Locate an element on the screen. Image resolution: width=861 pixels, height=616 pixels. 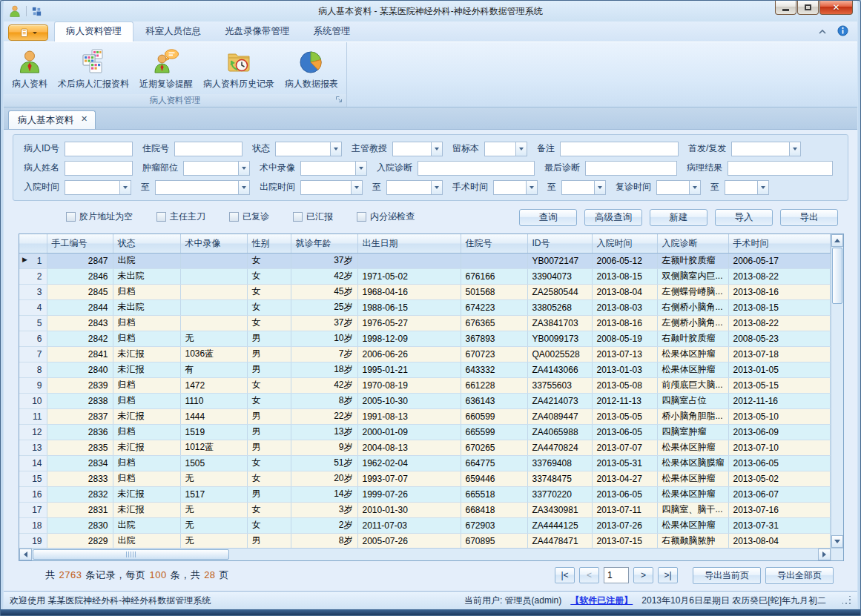
table-cell: 7岁 is located at coordinates (324, 354).